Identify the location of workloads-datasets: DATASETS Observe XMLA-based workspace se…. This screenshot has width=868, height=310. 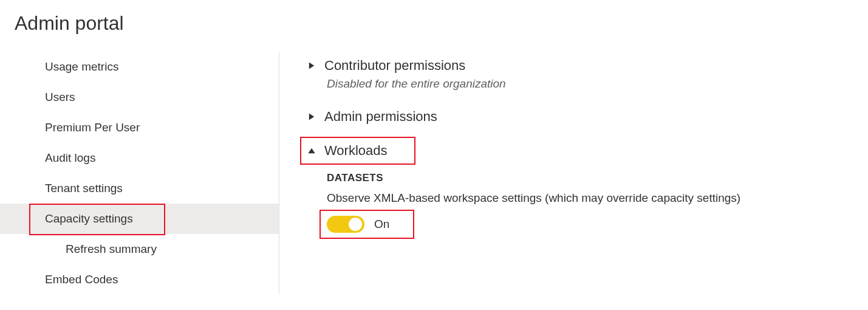
(598, 202).